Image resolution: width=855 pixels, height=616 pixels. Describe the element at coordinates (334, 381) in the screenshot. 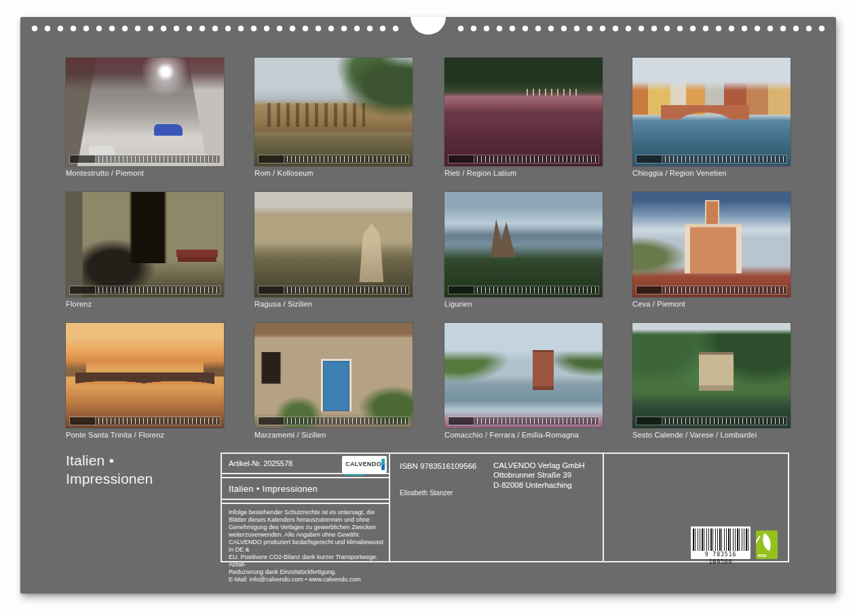

I see `calendar-page-thumbnail: Marzamemi / Sizilien` at that location.